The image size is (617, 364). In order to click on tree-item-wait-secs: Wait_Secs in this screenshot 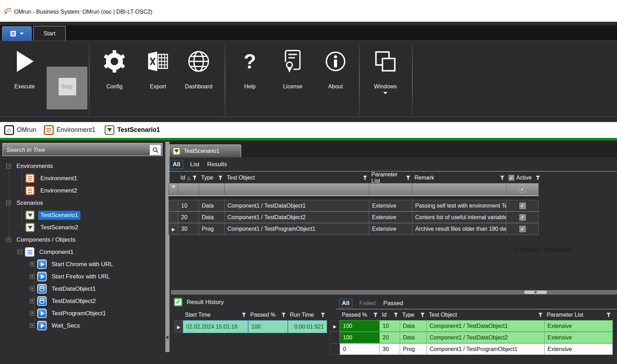, I will do `click(56, 325)`.